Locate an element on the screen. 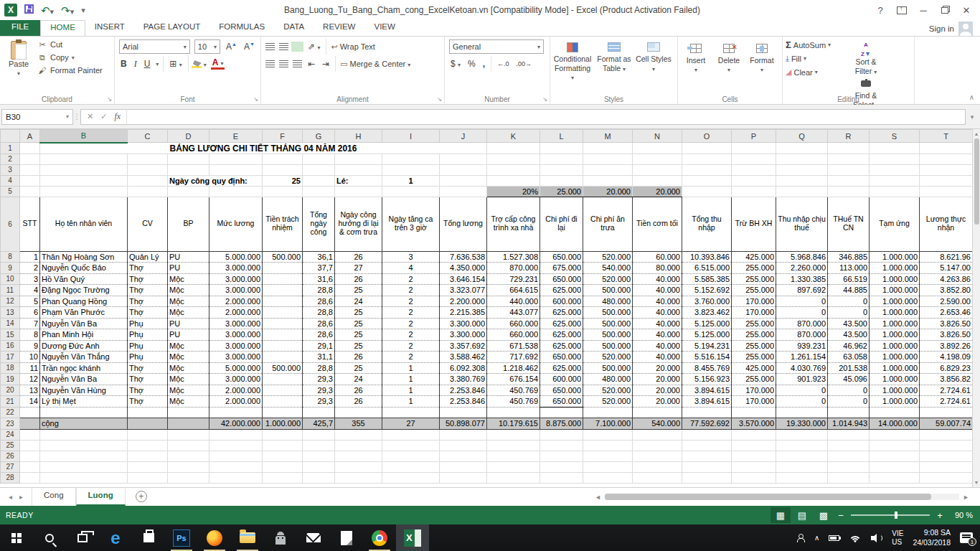 The height and width of the screenshot is (551, 980). scroll-down-icon: ▼ is located at coordinates (977, 482).